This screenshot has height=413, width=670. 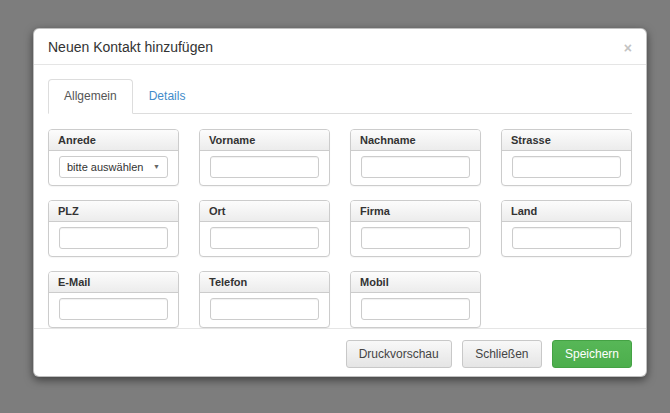 I want to click on ort-label: Ort, so click(x=264, y=212).